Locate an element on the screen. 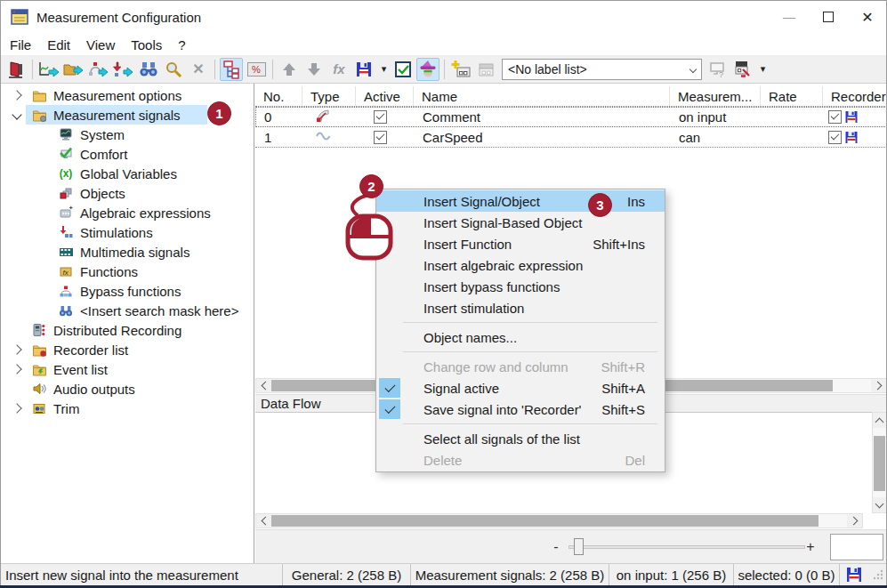  menu-item-insert-algebraic-expression: Insert algebraic expression is located at coordinates (520, 265).